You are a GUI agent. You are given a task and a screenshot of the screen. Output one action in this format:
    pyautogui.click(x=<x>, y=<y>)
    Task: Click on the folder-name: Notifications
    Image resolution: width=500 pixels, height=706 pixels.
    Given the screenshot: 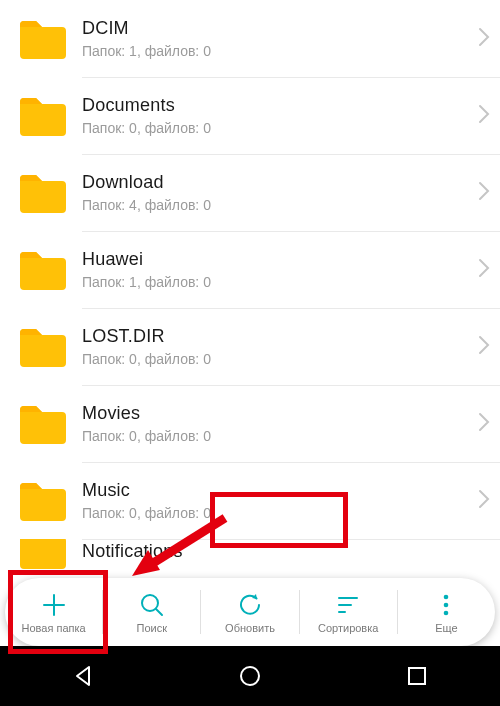 What is the action you would take?
    pyautogui.click(x=286, y=552)
    